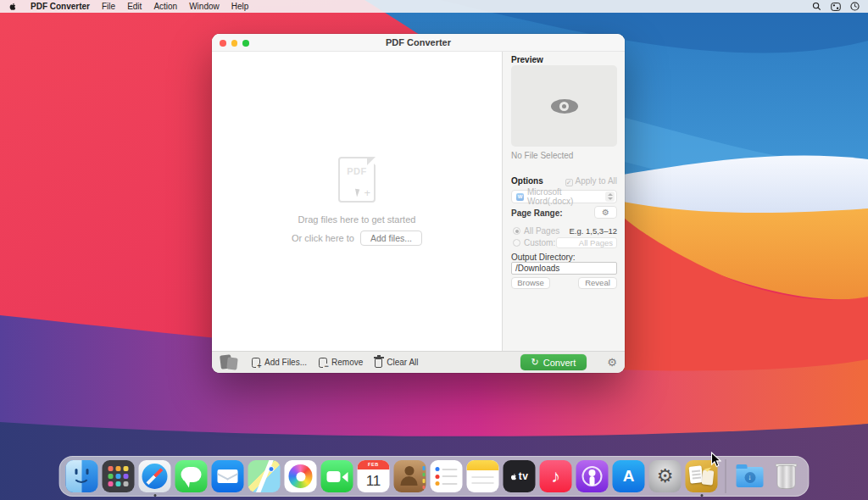 The width and height of the screenshot is (868, 500). I want to click on page-range-label: Page Range:, so click(537, 214).